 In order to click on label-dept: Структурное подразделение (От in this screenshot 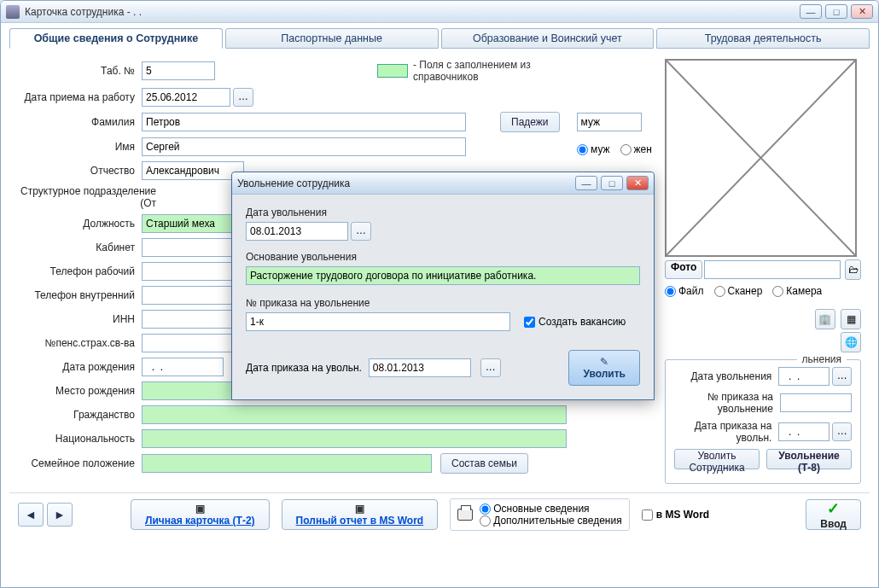, I will do `click(86, 197)`.